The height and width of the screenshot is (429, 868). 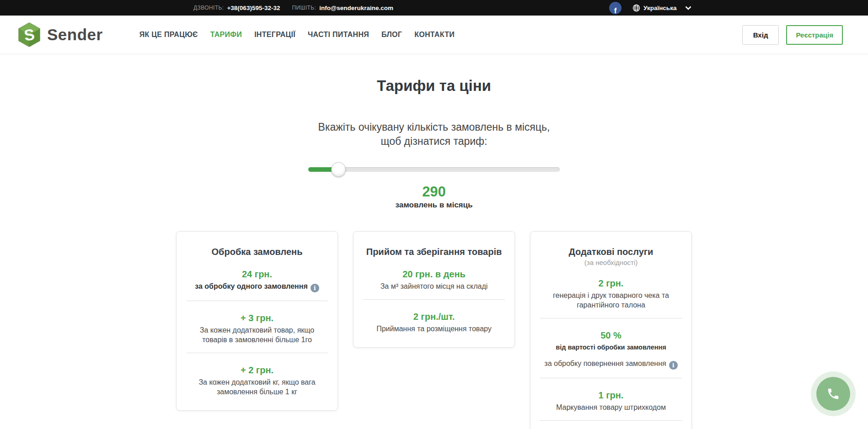 I want to click on topbar-contacts: ДЗВОНІТЬ: +38(063)595-32-32 ПИШІТЬ: info…, so click(x=294, y=8).